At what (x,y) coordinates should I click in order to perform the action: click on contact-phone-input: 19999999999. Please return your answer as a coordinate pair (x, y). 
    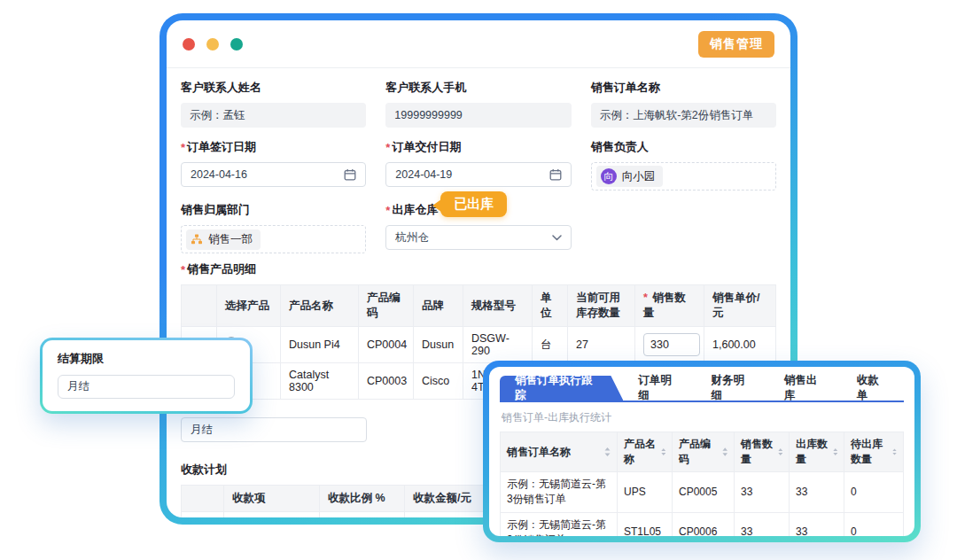
    Looking at the image, I should click on (478, 115).